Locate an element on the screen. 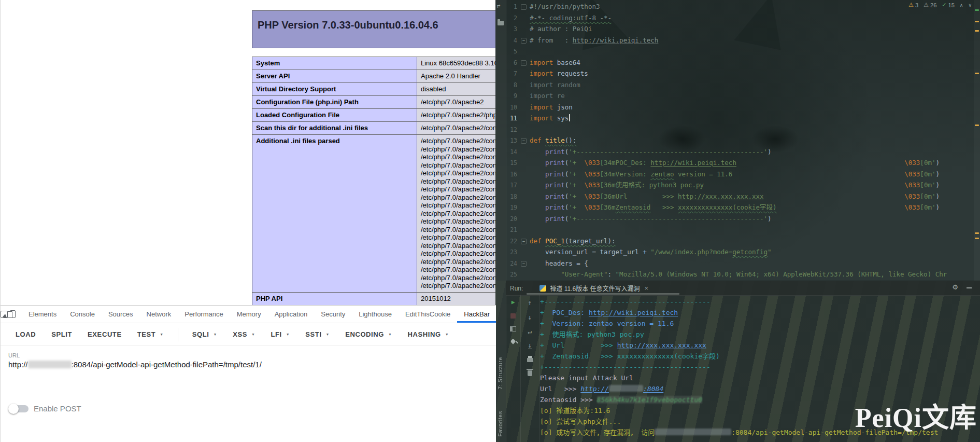  project-folder-icon is located at coordinates (501, 23).